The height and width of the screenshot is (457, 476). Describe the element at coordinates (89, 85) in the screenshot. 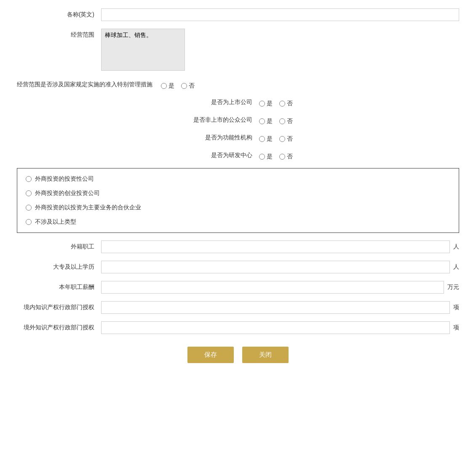

I see `special-mgmt-label: 经营范围是否涉及国家规定实施的准入特别管理措施` at that location.